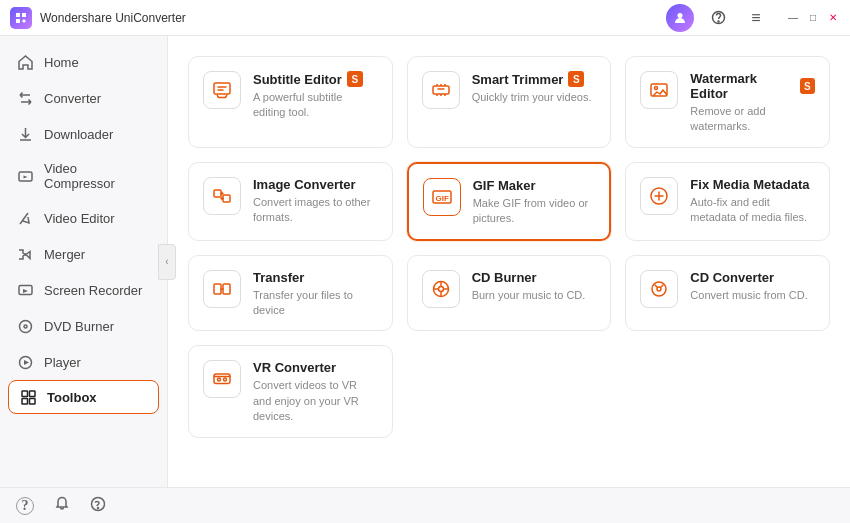 This screenshot has width=850, height=523. What do you see at coordinates (316, 401) in the screenshot?
I see `vr-converter-desc: Convert videos to VR and enjoy on your V…` at bounding box center [316, 401].